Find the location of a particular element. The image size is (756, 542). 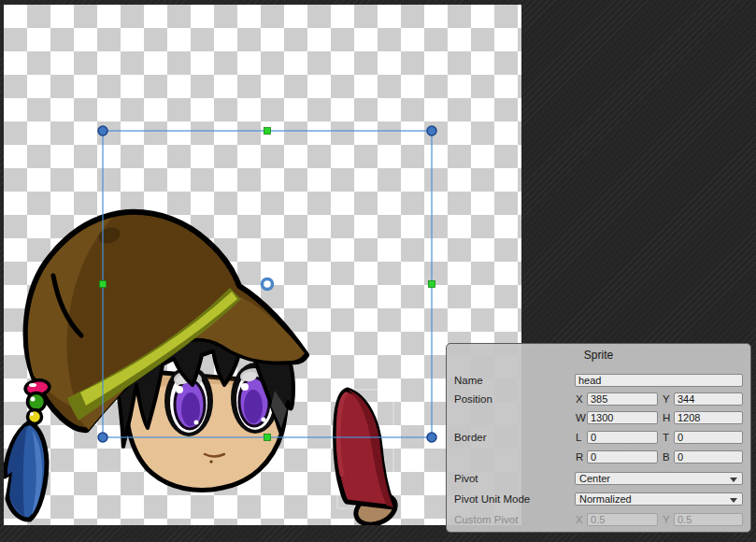

pivot-dropdown: Center is located at coordinates (659, 478).